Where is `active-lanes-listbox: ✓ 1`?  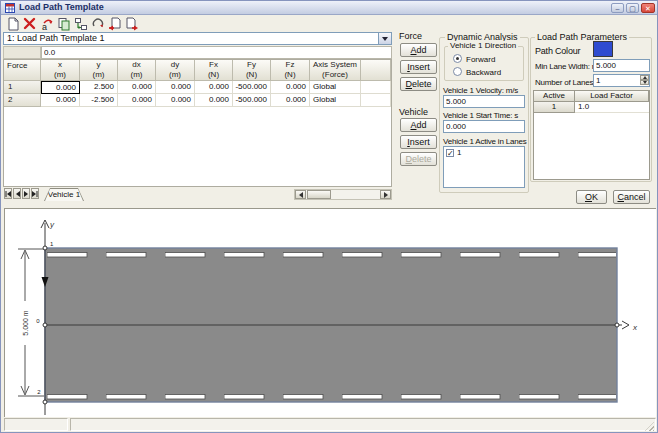
active-lanes-listbox: ✓ 1 is located at coordinates (484, 167).